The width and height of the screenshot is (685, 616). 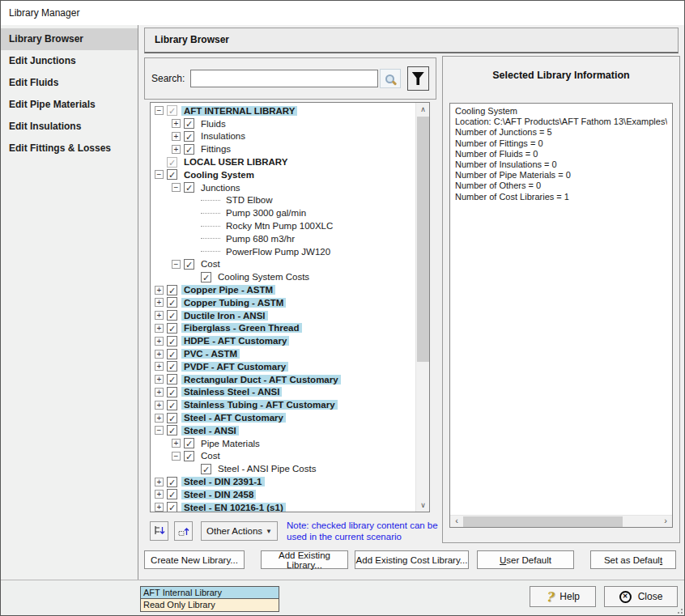 I want to click on tree-item: PowerFlow Pump JW120, so click(x=285, y=252).